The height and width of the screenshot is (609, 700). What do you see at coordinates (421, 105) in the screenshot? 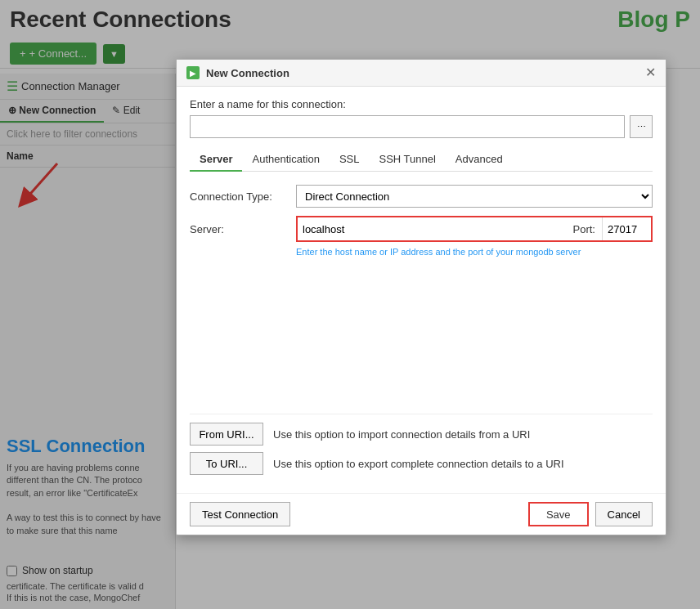
I see `name-label: Enter a name for this connection:` at bounding box center [421, 105].